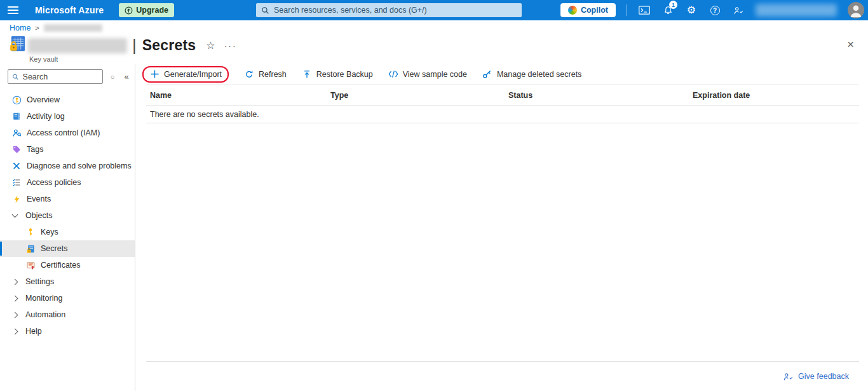 This screenshot has width=868, height=391. What do you see at coordinates (67, 133) in the screenshot?
I see `sidebar-item-access-control-iam: Access control (IAM)` at bounding box center [67, 133].